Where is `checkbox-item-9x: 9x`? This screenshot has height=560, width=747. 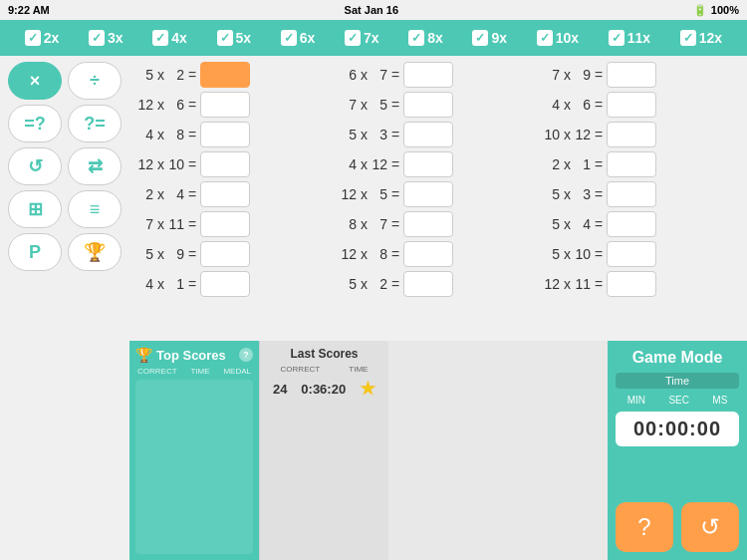 checkbox-item-9x: 9x is located at coordinates (490, 38).